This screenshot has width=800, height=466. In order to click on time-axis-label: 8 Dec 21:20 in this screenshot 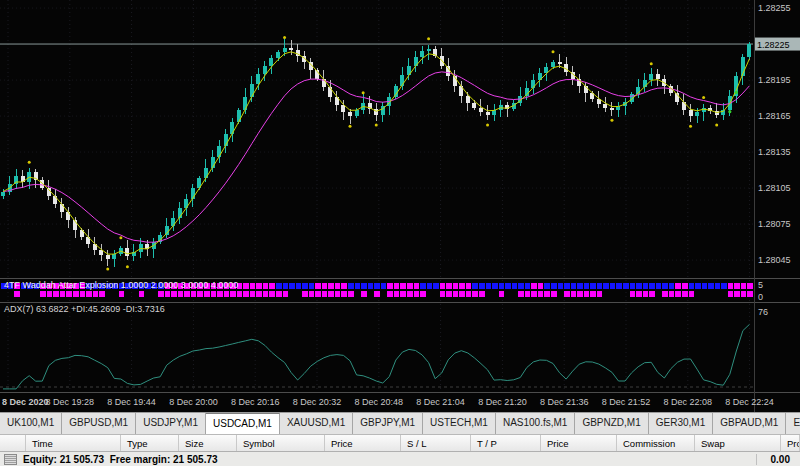, I will do `click(502, 402)`.